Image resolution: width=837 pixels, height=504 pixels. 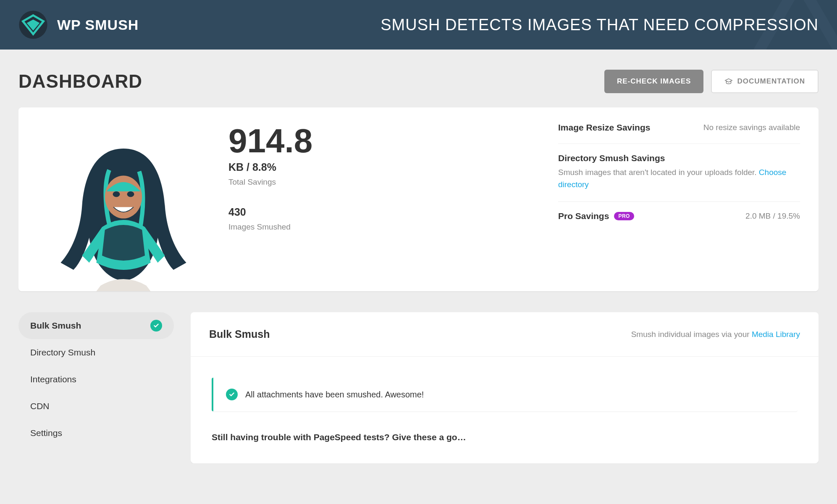 I want to click on media-library-link: Media Library, so click(x=776, y=334).